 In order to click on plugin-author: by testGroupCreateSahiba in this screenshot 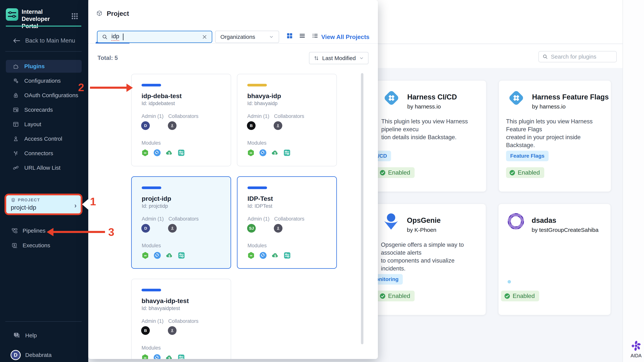, I will do `click(565, 230)`.